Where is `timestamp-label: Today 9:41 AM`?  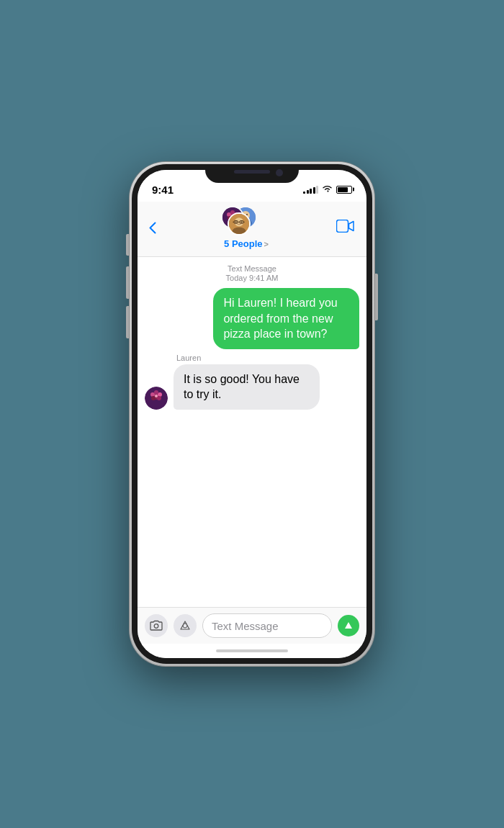
timestamp-label: Today 9:41 AM is located at coordinates (252, 278).